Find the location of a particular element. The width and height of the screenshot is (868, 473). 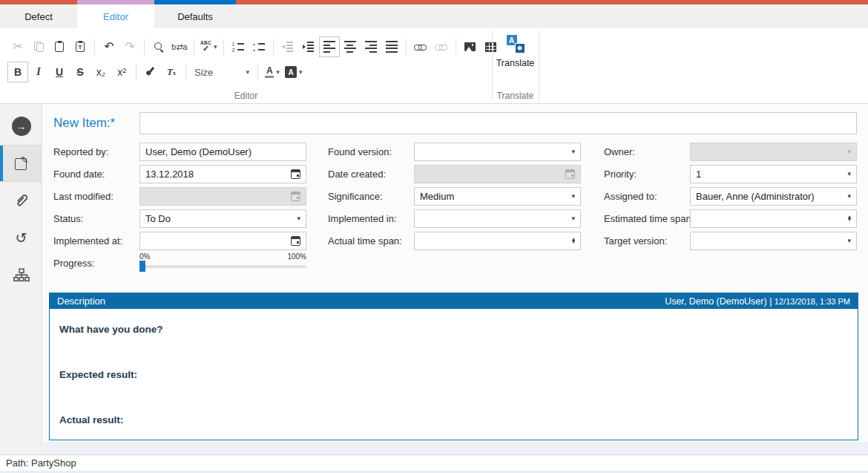

search-icon is located at coordinates (159, 48).